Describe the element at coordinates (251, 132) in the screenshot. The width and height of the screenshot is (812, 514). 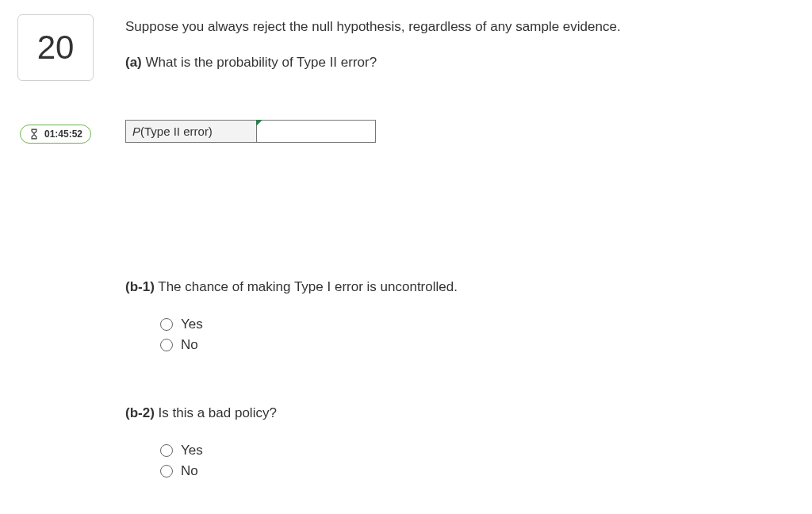
I see `answer-table: P(Type II error)` at that location.